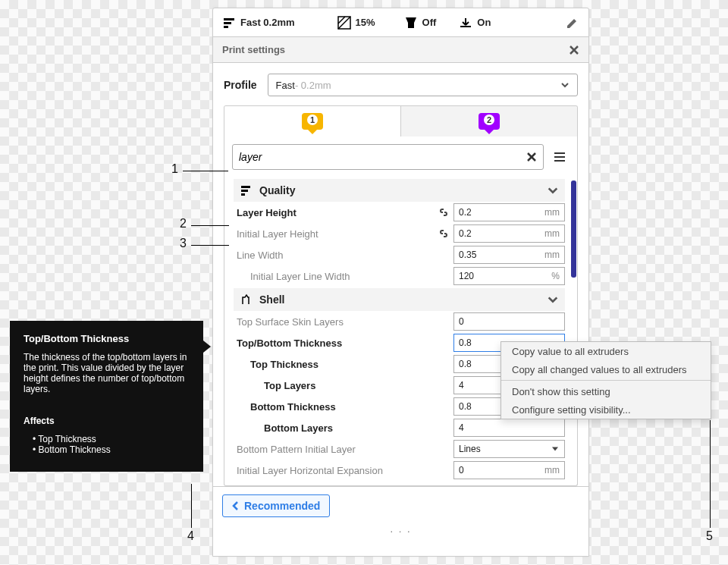  Describe the element at coordinates (229, 23) in the screenshot. I see `layers-icon` at that location.